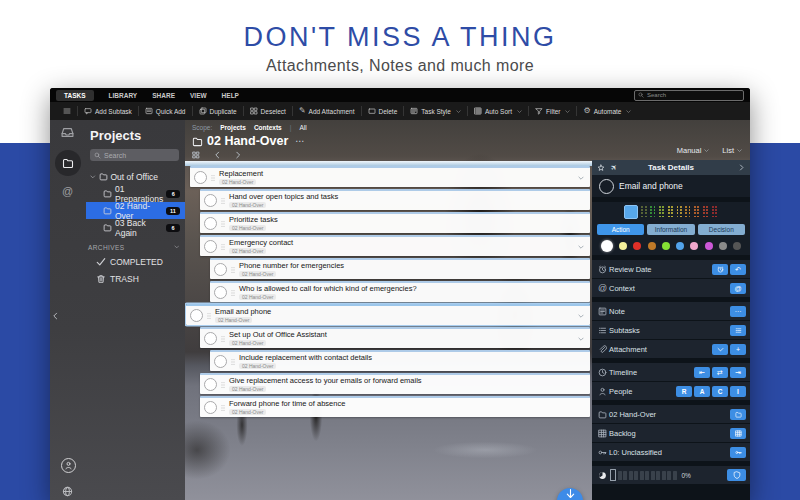  I want to click on collapse-sidebar-chevron, so click(55, 316).